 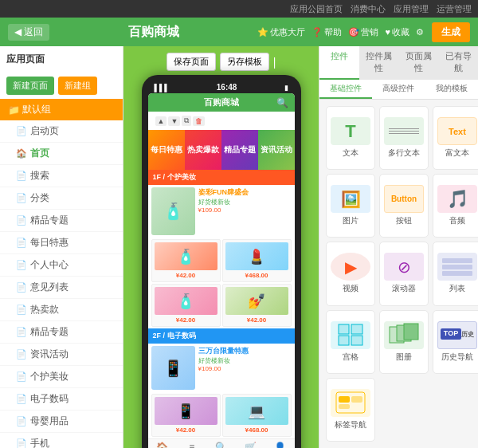 What do you see at coordinates (29, 32) in the screenshot?
I see `back-button: ◀ 返回` at bounding box center [29, 32].